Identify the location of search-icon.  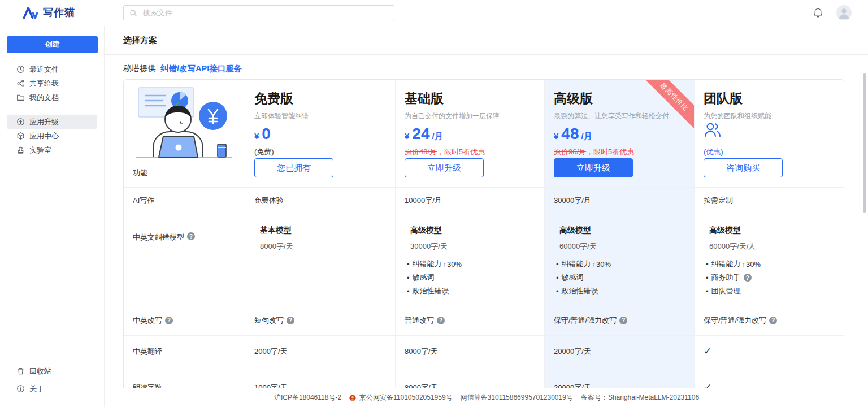
(133, 13).